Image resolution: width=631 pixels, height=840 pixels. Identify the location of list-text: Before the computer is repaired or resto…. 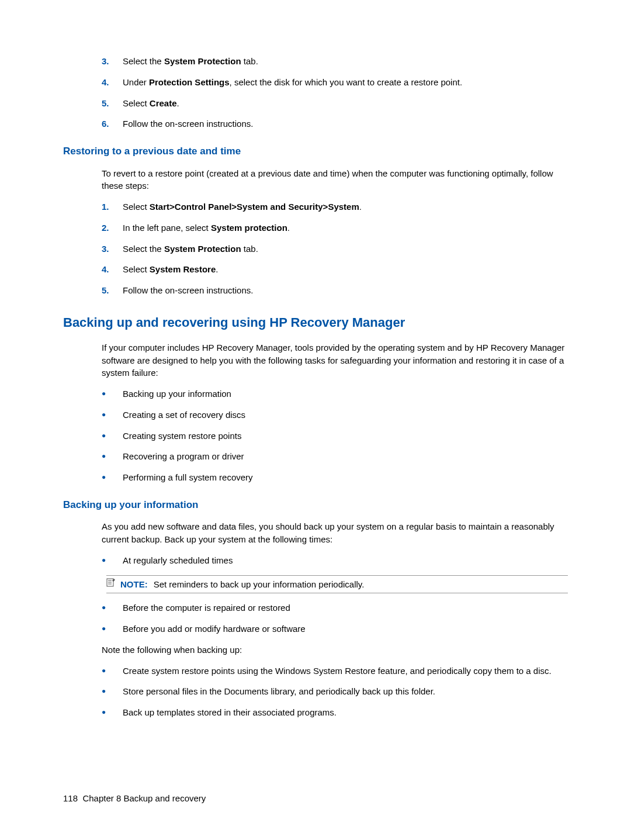
(345, 608).